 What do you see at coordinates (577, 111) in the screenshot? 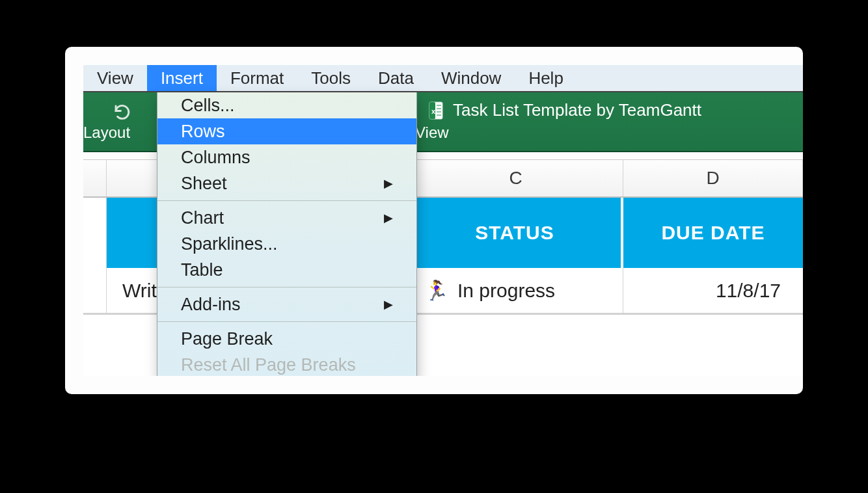
I see `document-title: Task List Template by TeamGantt` at bounding box center [577, 111].